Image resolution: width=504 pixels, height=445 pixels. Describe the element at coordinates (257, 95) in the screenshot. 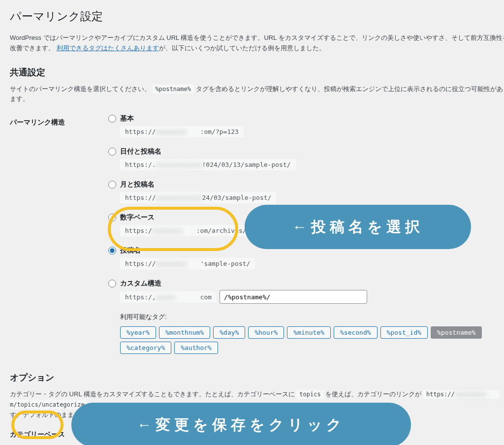

I see `common-desc: サイトのパーマリンク構造を選択してください。 %postname% タグを含める…` at that location.